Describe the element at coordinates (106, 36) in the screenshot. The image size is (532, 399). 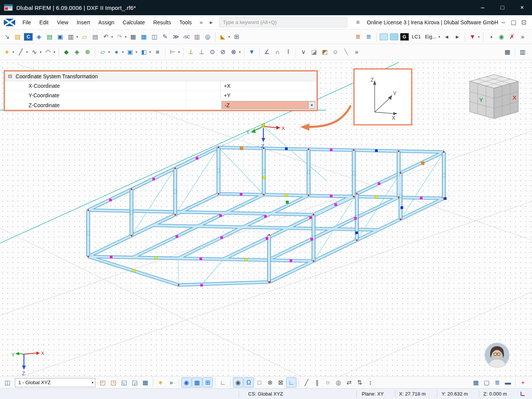
I see `undo-icon: ↶` at that location.